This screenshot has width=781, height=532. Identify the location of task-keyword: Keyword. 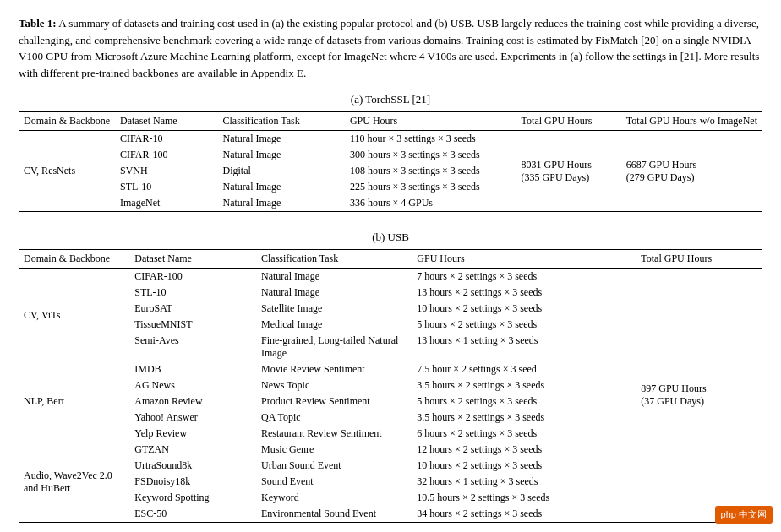
(334, 498).